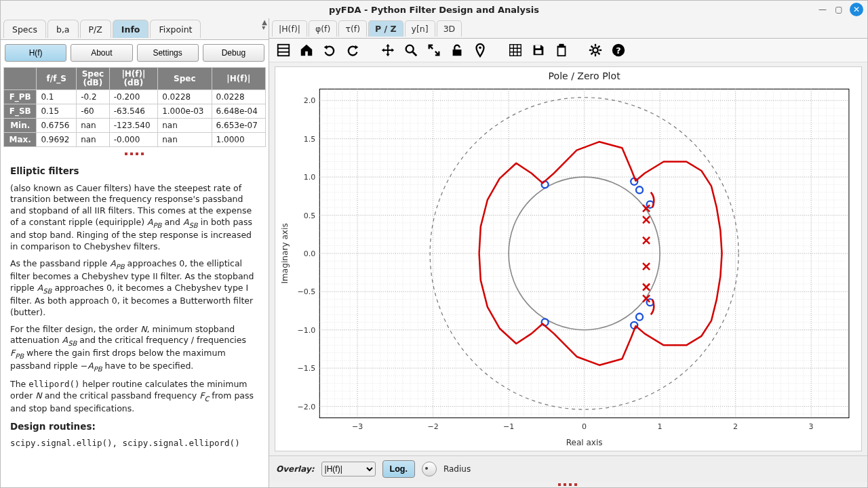 This screenshot has width=868, height=488. Describe the element at coordinates (307, 331) in the screenshot. I see `svg-text: −1.0` at that location.